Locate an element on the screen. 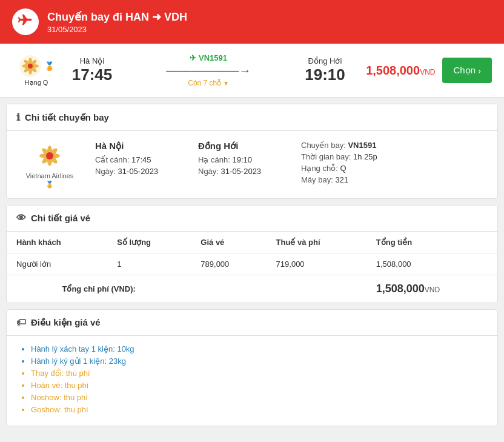  departure-time: 17:45 is located at coordinates (92, 75).